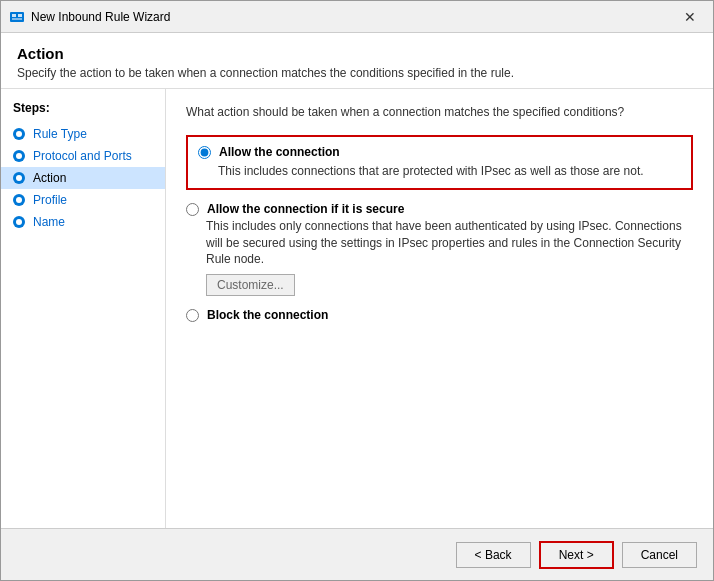 The height and width of the screenshot is (581, 714). I want to click on sidebar-item-label: Name, so click(49, 222).